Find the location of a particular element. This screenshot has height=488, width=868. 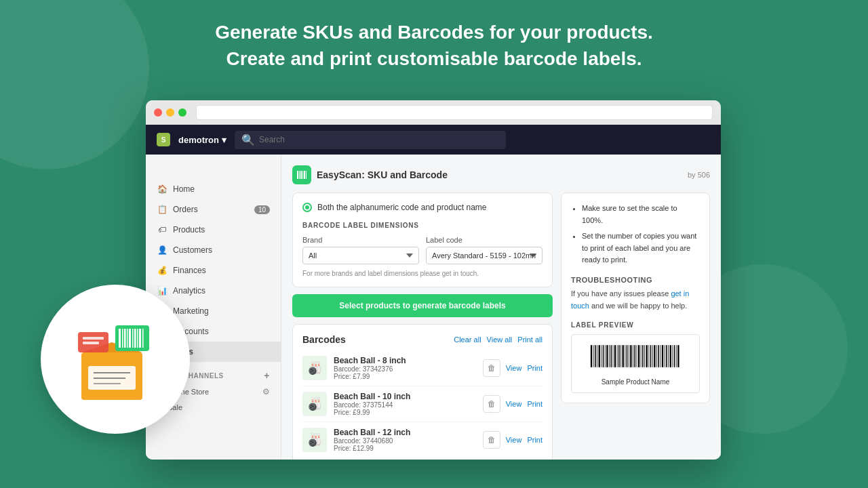

maximize-button is located at coordinates (182, 113).